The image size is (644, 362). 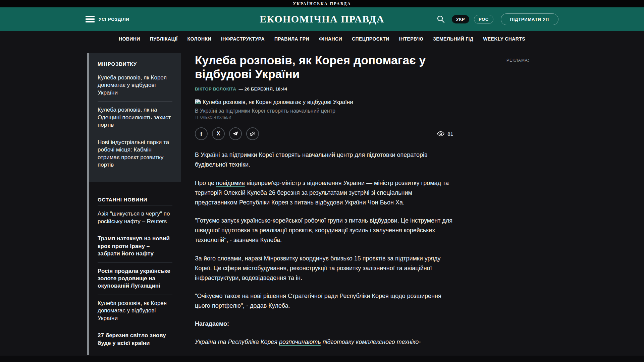 I want to click on sidebar-topic-title: МІНРОЗВИТКУ, so click(x=135, y=64).